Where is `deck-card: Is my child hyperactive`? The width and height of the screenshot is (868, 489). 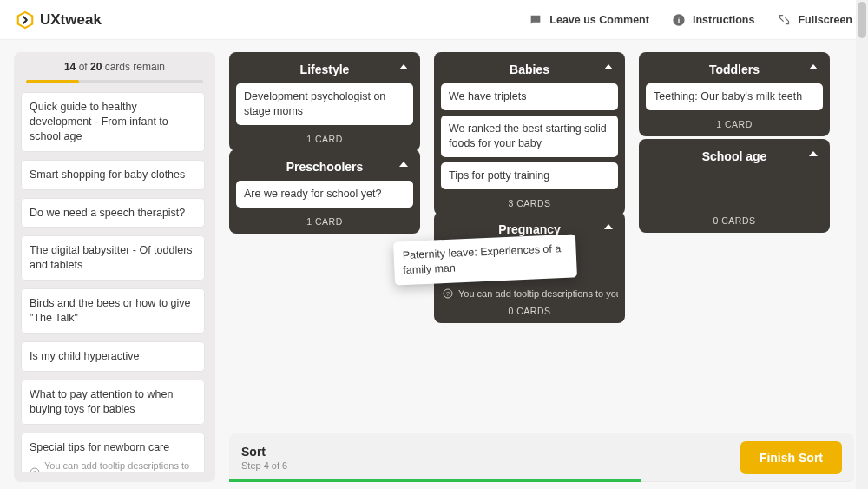
deck-card: Is my child hyperactive is located at coordinates (113, 356).